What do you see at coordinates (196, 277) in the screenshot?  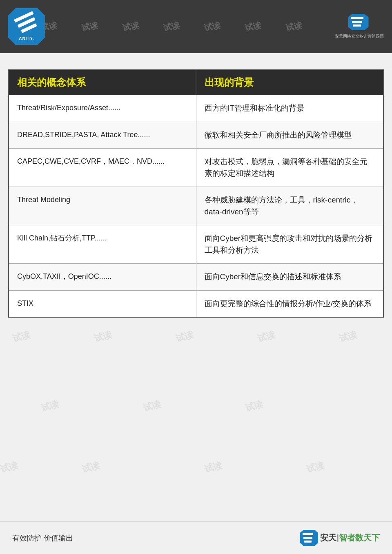 I see `table-row: CybOX,TAXII，OpenIOC...... 面向Cyber和信息交换的描…` at bounding box center [196, 277].